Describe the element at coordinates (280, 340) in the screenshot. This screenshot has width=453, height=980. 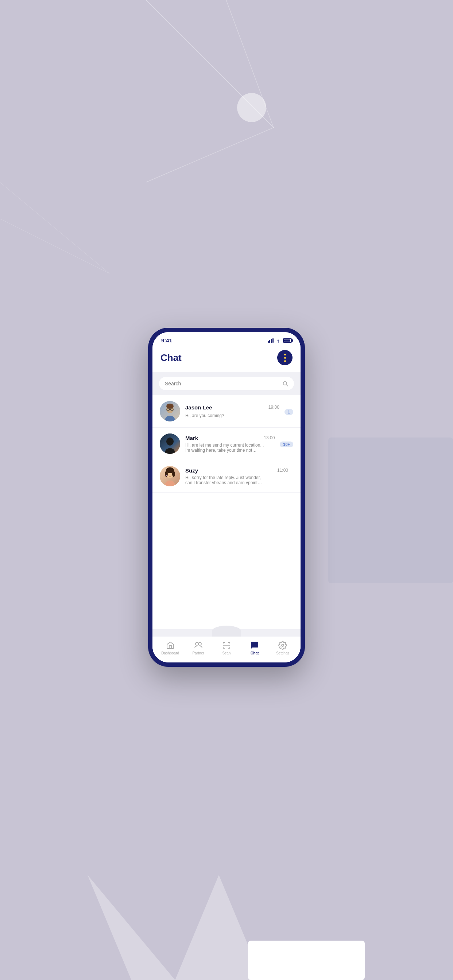
I see `status-icons` at that location.